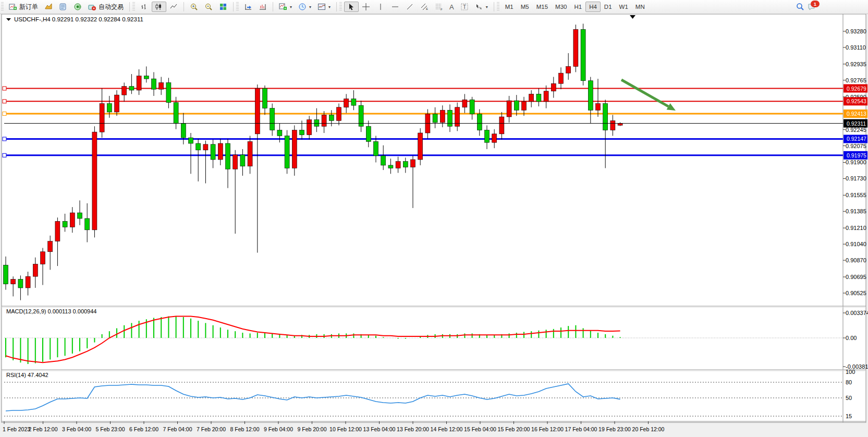  Describe the element at coordinates (48, 7) in the screenshot. I see `chart-list-button` at that location.